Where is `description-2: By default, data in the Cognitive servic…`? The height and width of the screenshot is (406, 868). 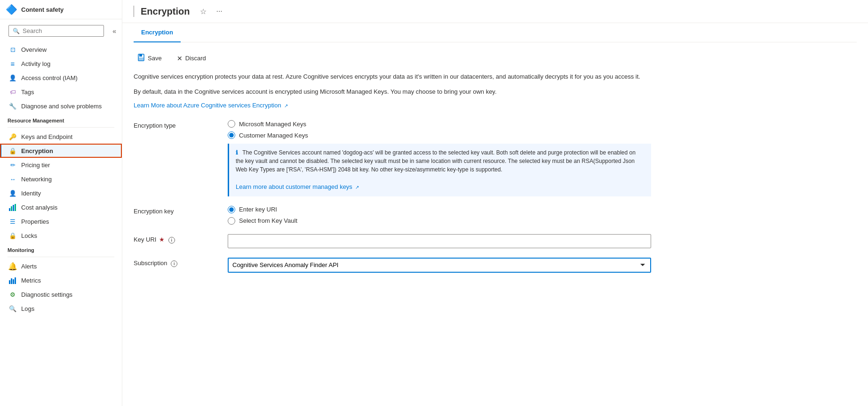 description-2: By default, data in the Cognitive servic… is located at coordinates (416, 92).